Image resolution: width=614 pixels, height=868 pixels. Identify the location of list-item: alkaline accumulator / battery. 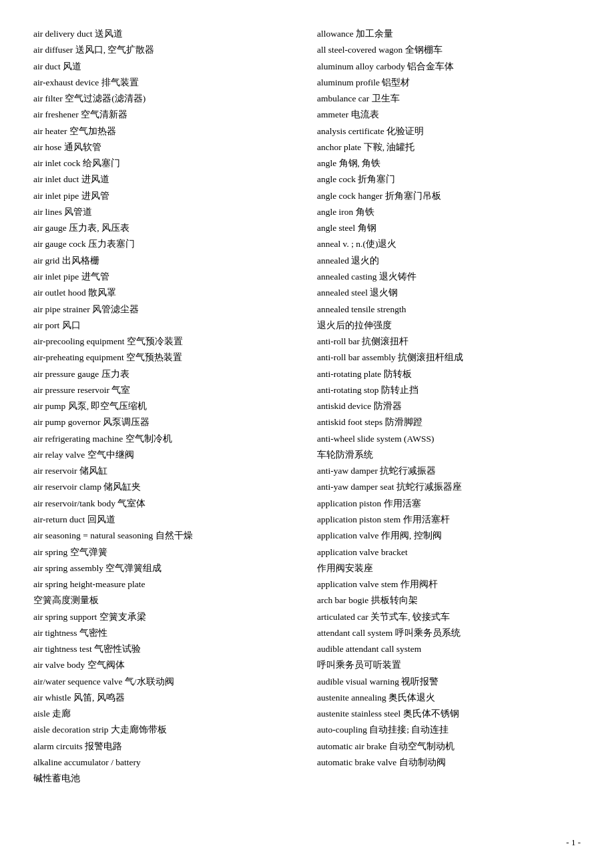
(166, 763).